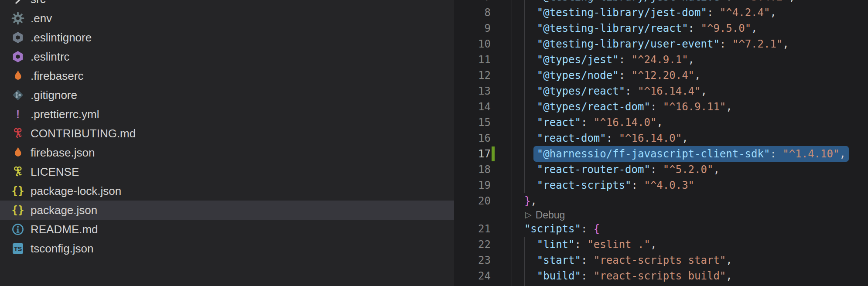 The image size is (868, 286). Describe the element at coordinates (227, 95) in the screenshot. I see `sidebar-item-gitignore: .gitignore` at that location.